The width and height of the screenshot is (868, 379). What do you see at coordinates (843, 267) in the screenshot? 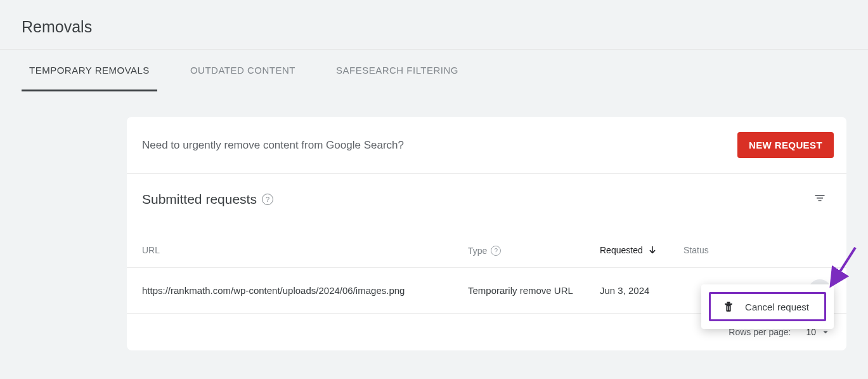
I see `annotation-arrow` at bounding box center [843, 267].